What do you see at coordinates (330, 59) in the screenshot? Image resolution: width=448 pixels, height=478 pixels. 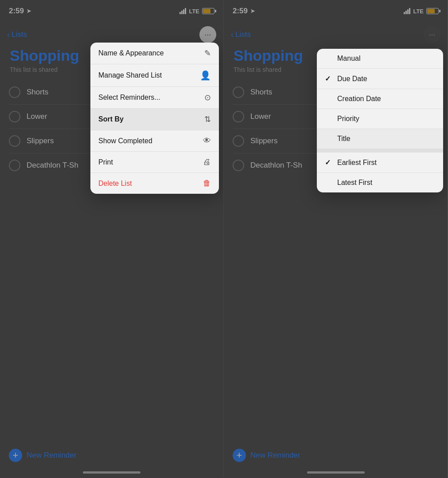 I see `sort-check-manual` at bounding box center [330, 59].